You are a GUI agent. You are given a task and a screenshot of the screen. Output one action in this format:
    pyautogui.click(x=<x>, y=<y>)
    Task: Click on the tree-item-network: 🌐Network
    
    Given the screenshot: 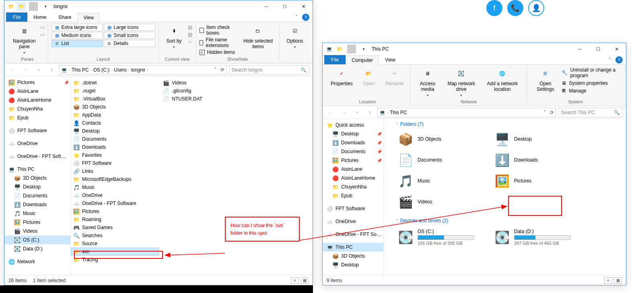 What is the action you would take?
    pyautogui.click(x=37, y=262)
    